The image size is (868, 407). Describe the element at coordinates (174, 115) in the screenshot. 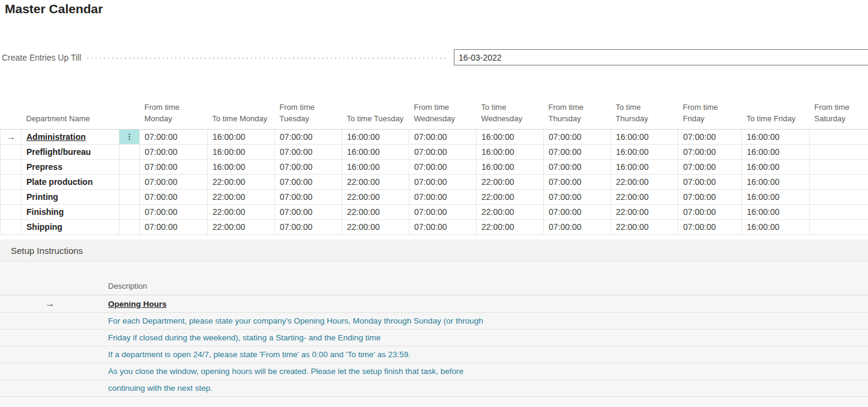

I see `column-header: From time Monday` at that location.